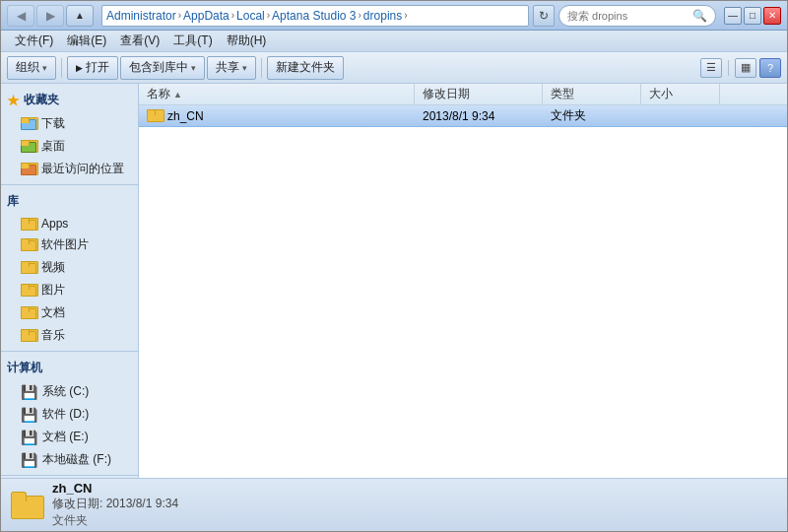  What do you see at coordinates (753, 16) in the screenshot?
I see `maximize-button: □` at bounding box center [753, 16].